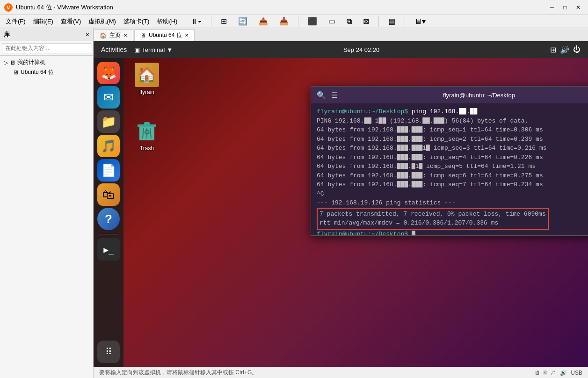 Image resolution: width=588 pixels, height=378 pixels. What do you see at coordinates (284, 22) in the screenshot?
I see `receive-file-button: 📥` at bounding box center [284, 22].